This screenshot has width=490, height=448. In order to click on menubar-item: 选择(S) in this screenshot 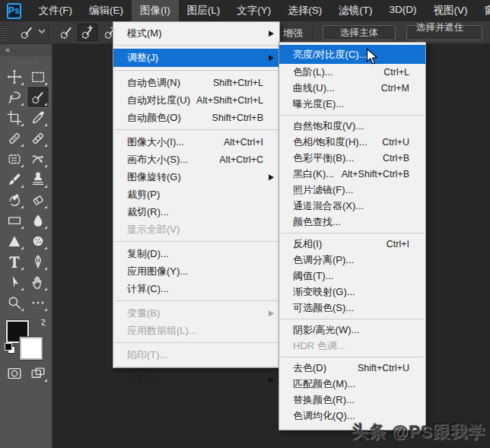, I will do `click(304, 11)`.